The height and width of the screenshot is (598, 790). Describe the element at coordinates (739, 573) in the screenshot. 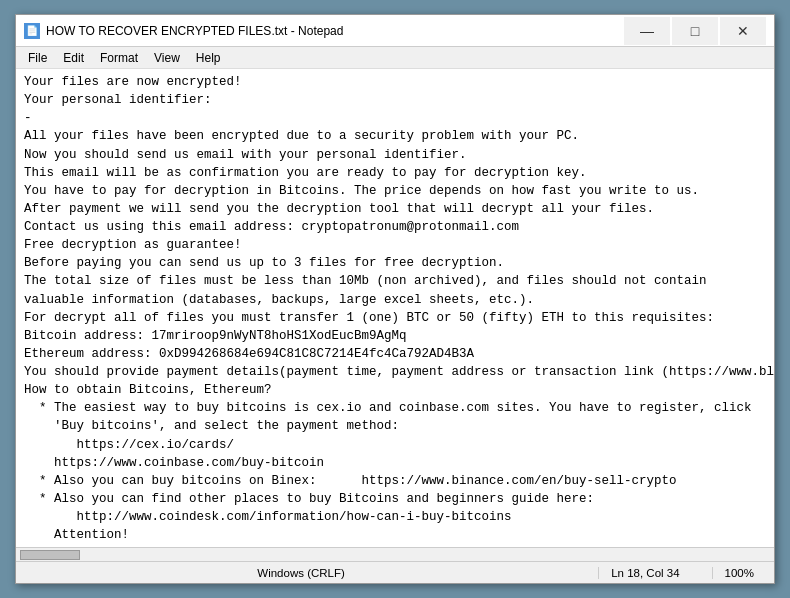

I see `zoom-status: 100%` at that location.